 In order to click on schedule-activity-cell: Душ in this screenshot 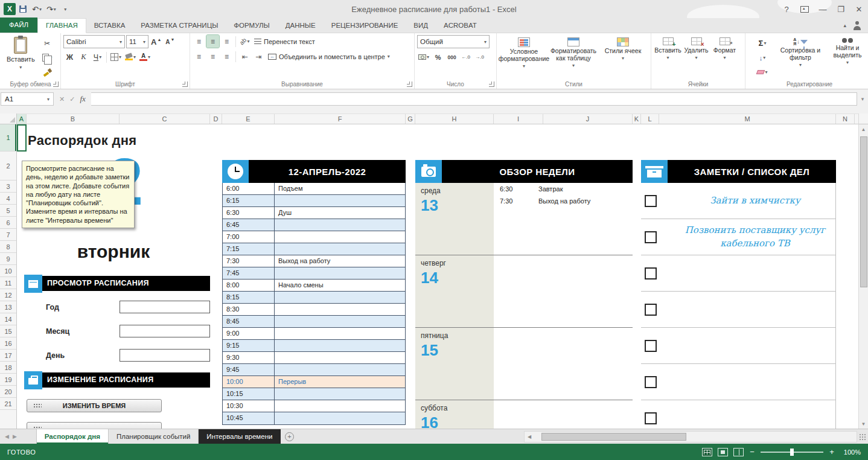, I will do `click(340, 212)`.